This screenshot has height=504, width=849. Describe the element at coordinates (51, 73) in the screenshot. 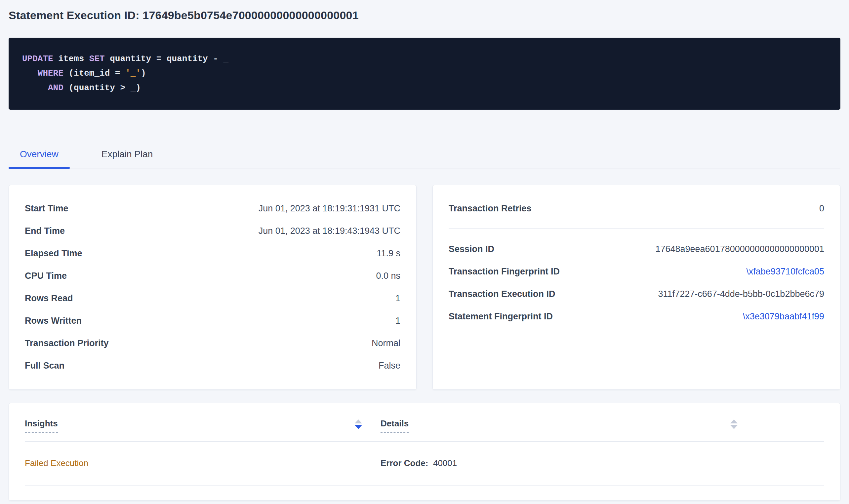

I see `sql-keyword: WHERE` at that location.